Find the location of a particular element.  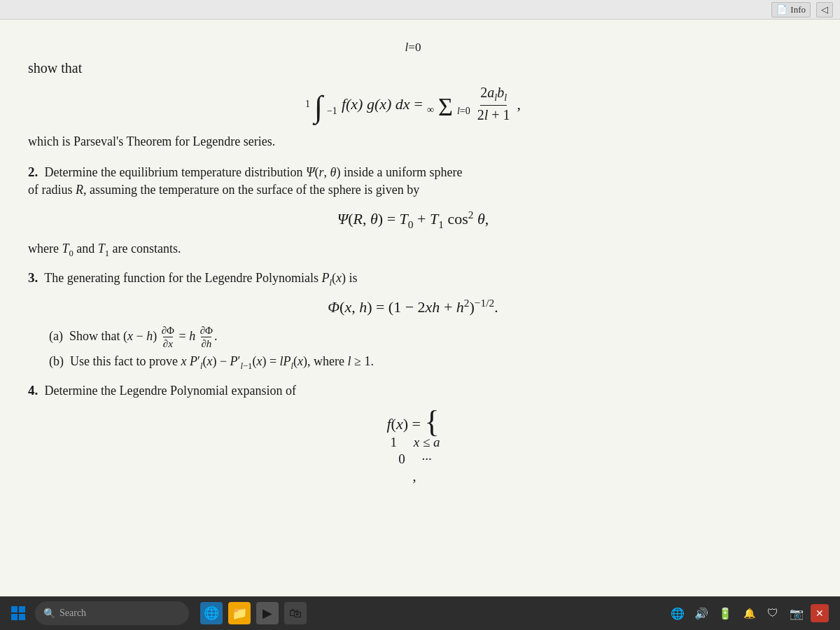

tray-camera-icon: 📷 is located at coordinates (797, 613).